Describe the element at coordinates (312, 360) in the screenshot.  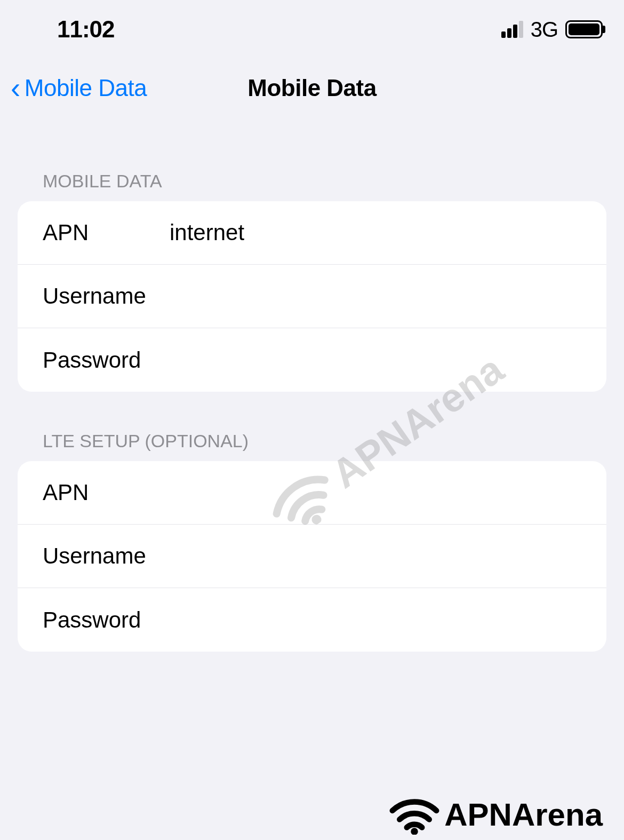
I see `password-row: Password` at that location.